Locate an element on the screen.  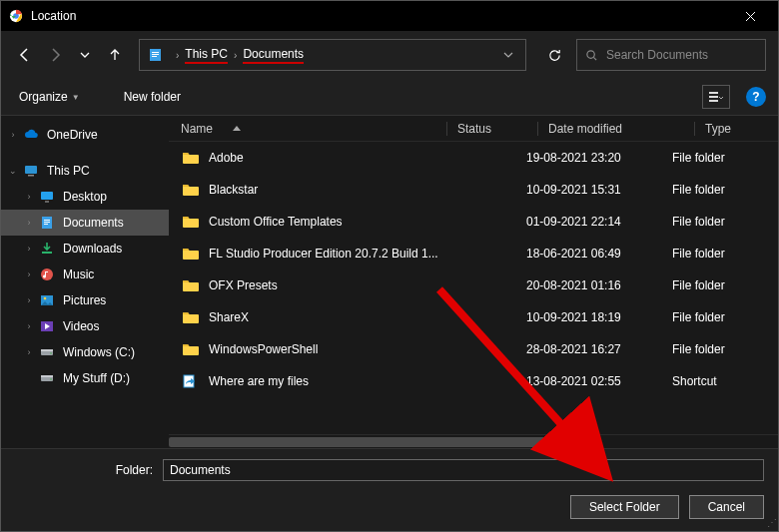
cloud-icon is located at coordinates (31, 135).